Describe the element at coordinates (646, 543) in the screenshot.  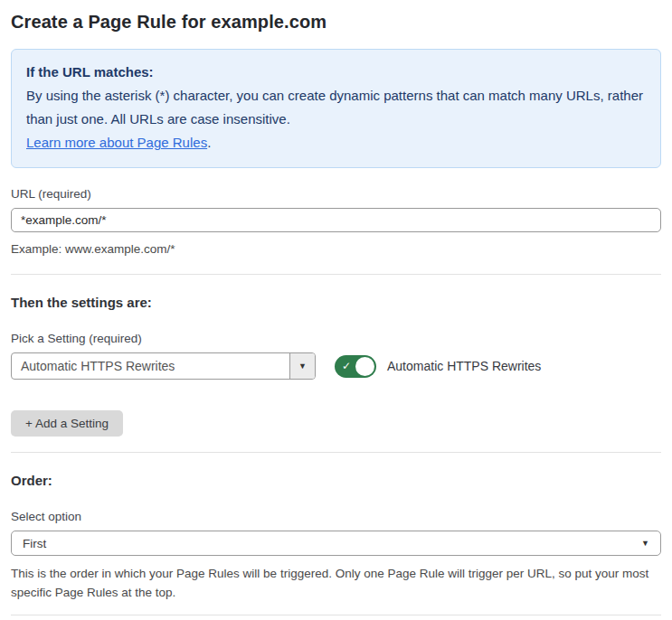
I see `select-arrow-icon: ▼` at that location.